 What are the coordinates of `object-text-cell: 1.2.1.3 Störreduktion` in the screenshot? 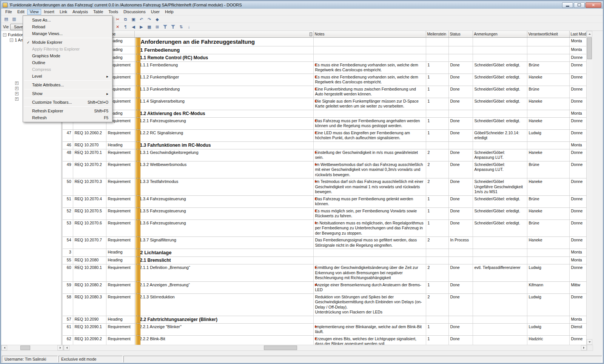 It's located at (224, 305).